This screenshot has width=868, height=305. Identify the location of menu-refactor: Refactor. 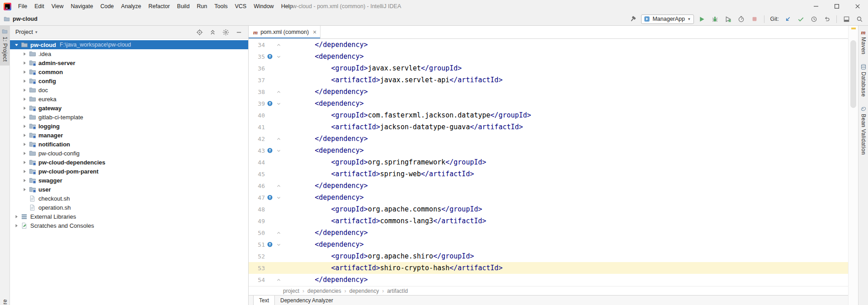
(159, 6).